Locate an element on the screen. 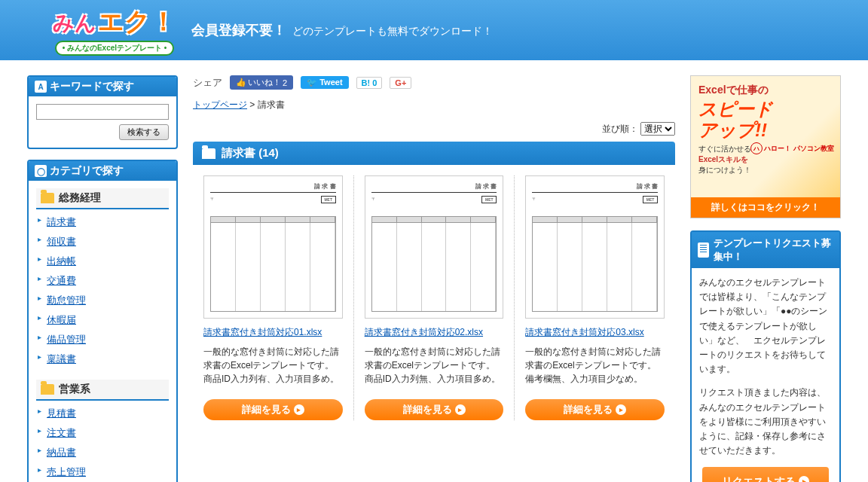  category-item: 注文書 is located at coordinates (102, 433).